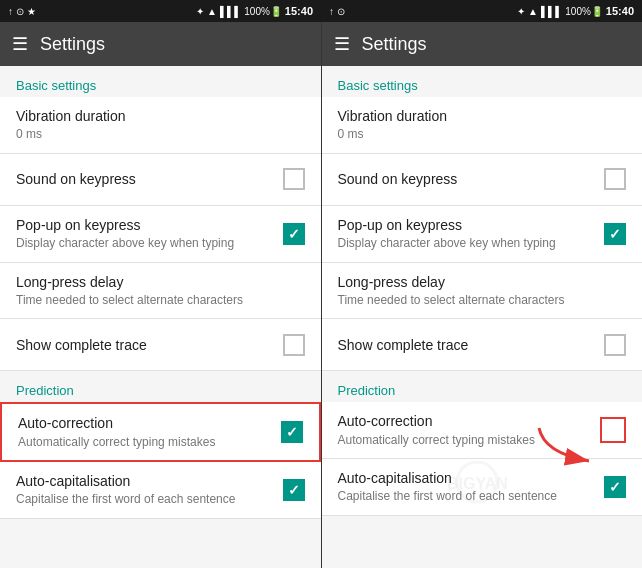  I want to click on left-autocap-checkbox, so click(294, 490).